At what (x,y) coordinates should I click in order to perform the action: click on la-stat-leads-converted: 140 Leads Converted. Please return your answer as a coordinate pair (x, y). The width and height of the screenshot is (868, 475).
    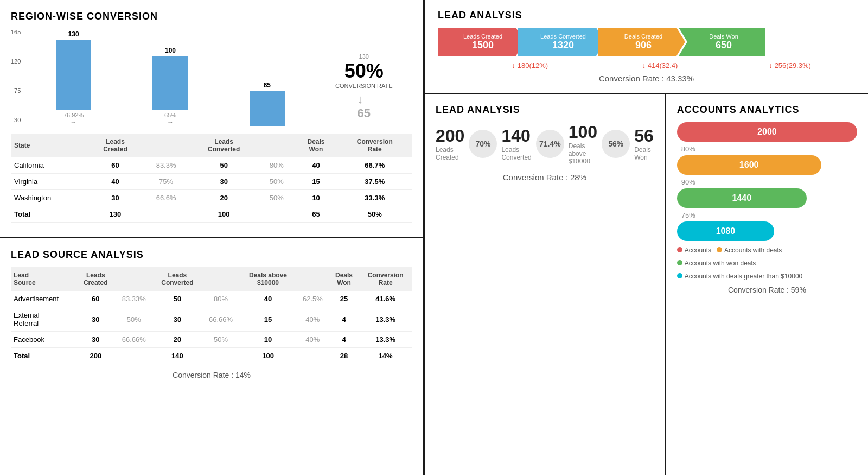
    Looking at the image, I should click on (516, 143).